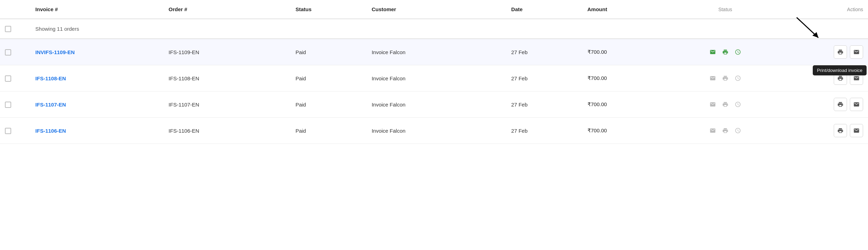  I want to click on row1-status-icons, so click(725, 52).